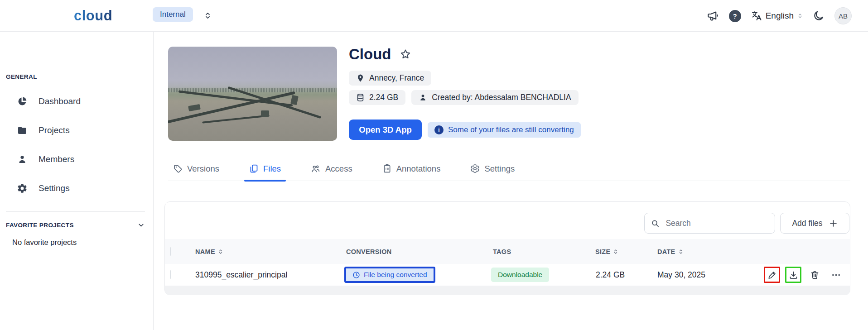 This screenshot has height=330, width=868. What do you see at coordinates (390, 78) in the screenshot?
I see `location-badge: Annecy, France` at bounding box center [390, 78].